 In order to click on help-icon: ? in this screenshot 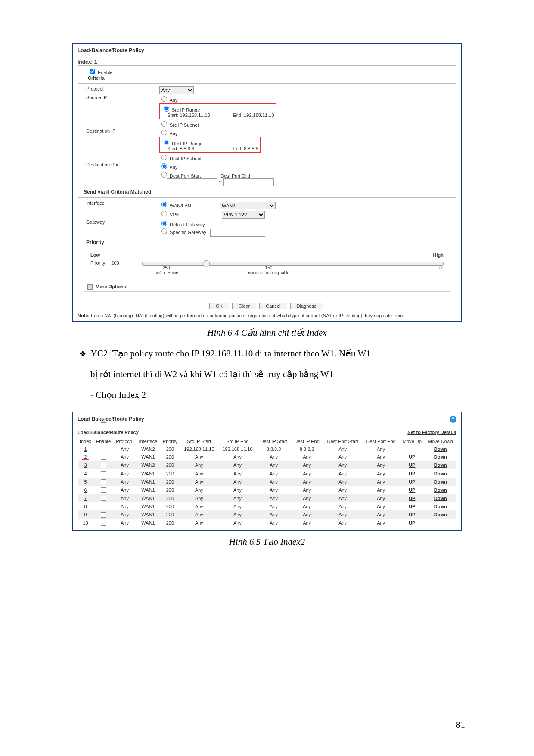, I will do `click(453, 419)`.